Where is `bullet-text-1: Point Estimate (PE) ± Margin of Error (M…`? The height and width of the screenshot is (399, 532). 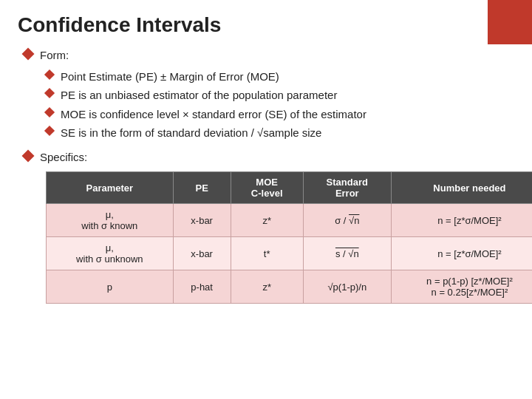 bullet-text-1: Point Estimate (PE) ± Margin of Error (M… is located at coordinates (170, 77).